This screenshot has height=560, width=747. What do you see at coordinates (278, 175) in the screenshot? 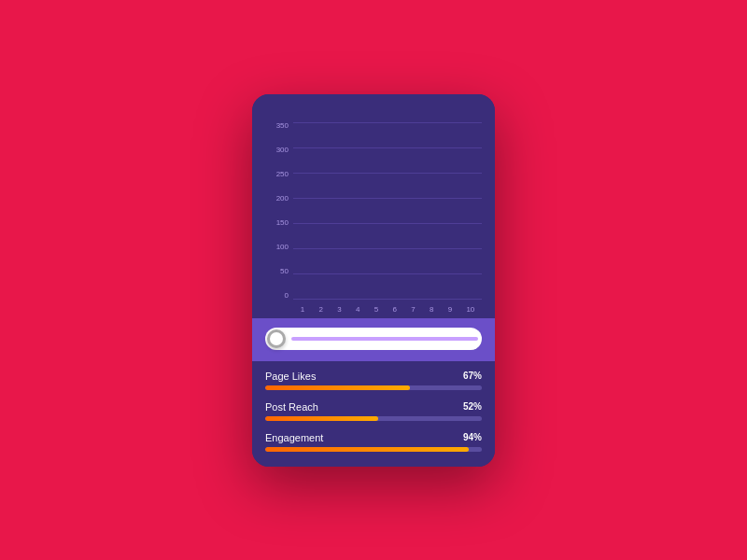
I see `y-label: 250` at bounding box center [278, 175].